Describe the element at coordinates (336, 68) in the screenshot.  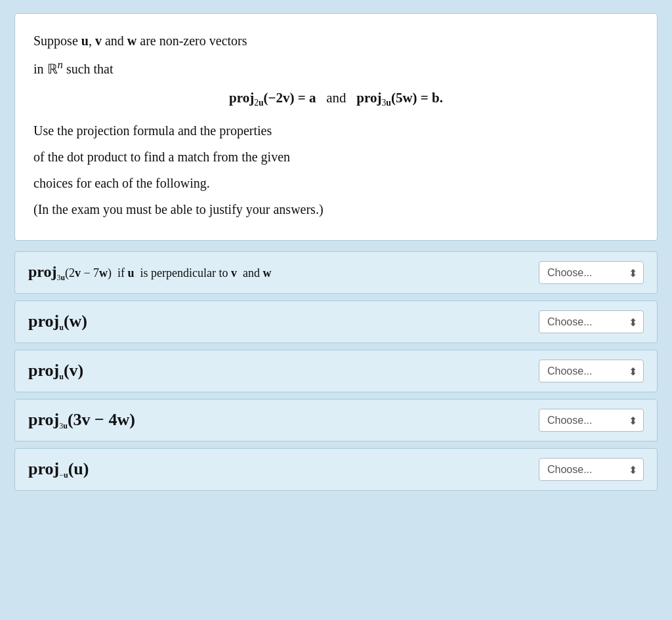
I see `problem-line2: in ℝn such that` at that location.